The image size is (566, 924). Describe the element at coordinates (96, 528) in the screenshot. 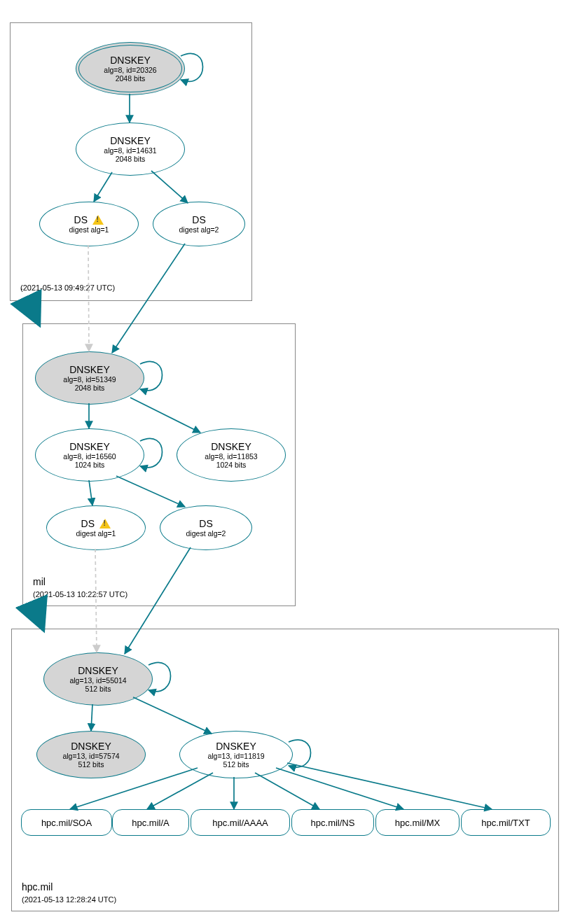

I see `node-mil-ds1: DS digest alg=1` at that location.